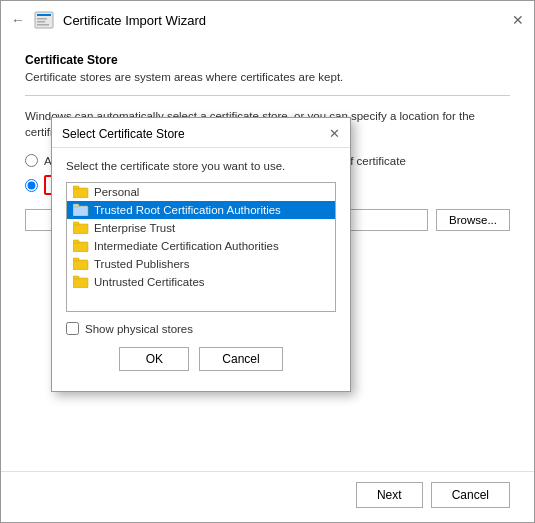 The width and height of the screenshot is (535, 523). Describe the element at coordinates (268, 77) in the screenshot. I see `section-desc: Certificate stores are system areas wher…` at that location.